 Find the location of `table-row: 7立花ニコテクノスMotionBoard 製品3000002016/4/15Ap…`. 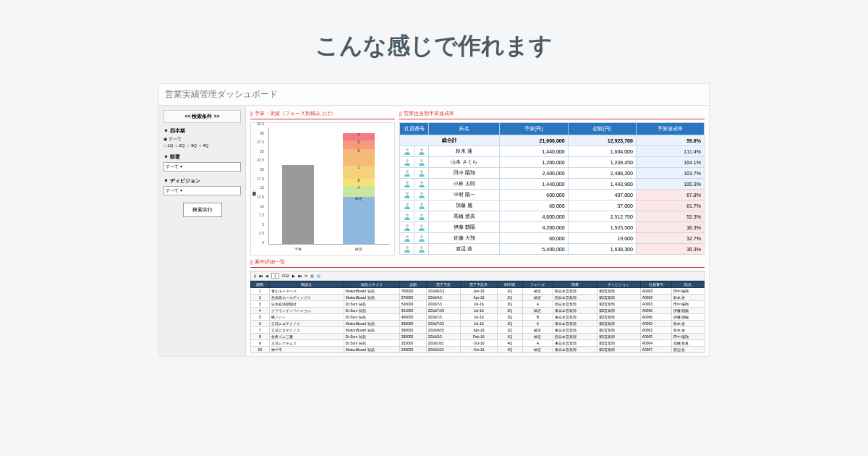

table-row: 7立花ニコテクノスMotionBoard 製品3000002016/4/15Ap… is located at coordinates (477, 330).